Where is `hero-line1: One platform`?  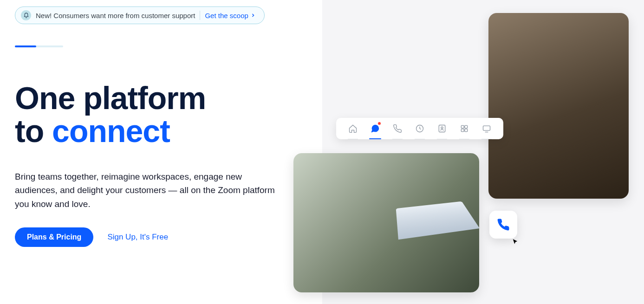
hero-line1: One platform is located at coordinates (111, 98).